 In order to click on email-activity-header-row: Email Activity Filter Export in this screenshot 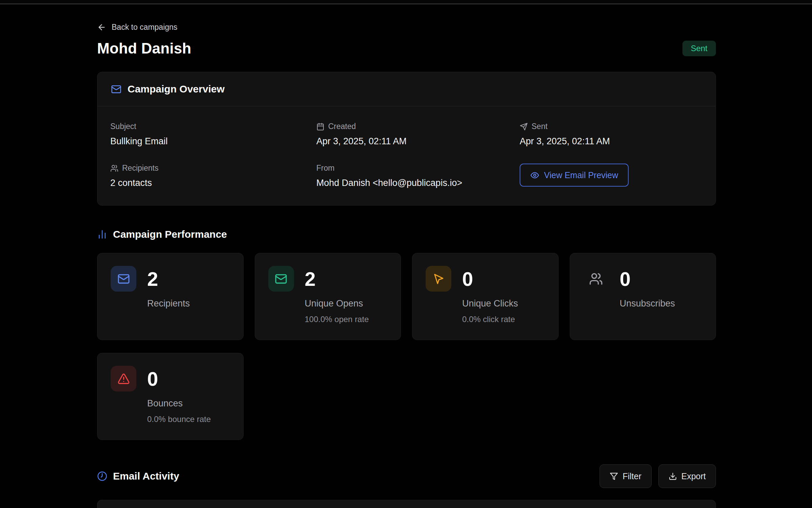, I will do `click(407, 476)`.